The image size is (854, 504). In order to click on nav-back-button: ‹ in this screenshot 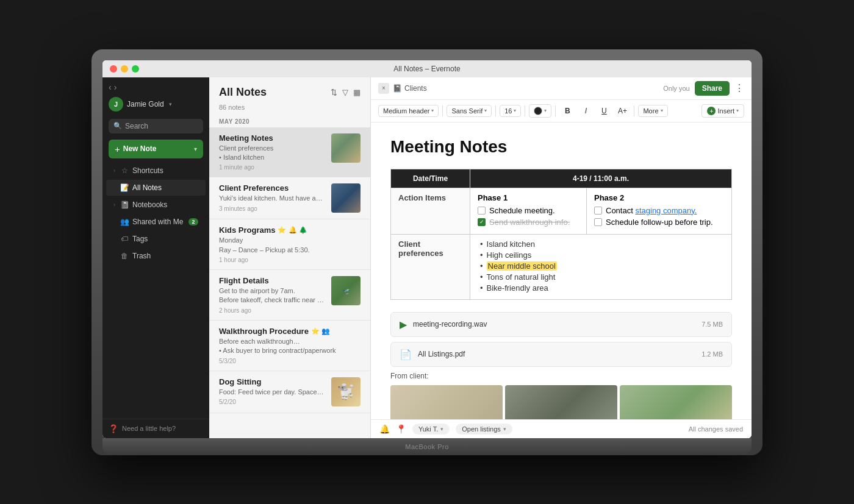, I will do `click(110, 87)`.